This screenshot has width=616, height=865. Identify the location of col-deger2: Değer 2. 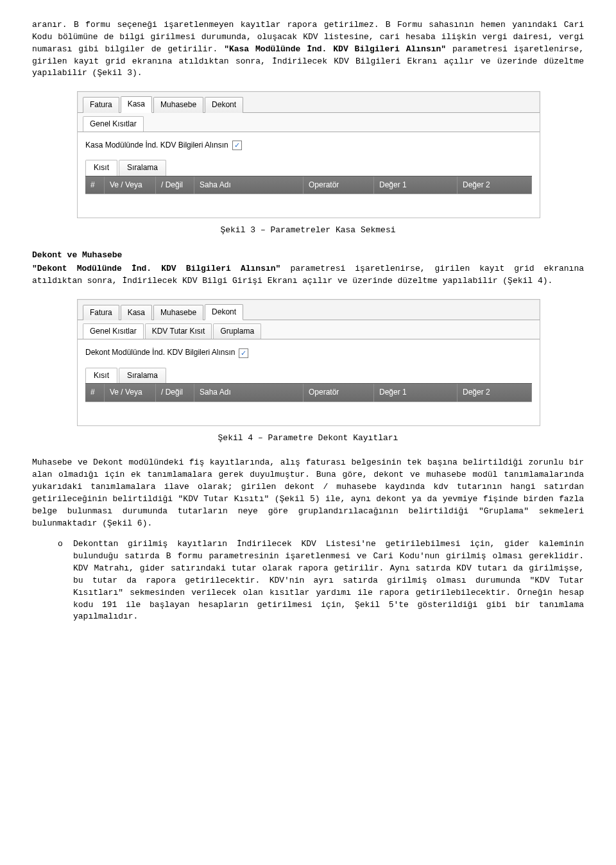
(495, 185).